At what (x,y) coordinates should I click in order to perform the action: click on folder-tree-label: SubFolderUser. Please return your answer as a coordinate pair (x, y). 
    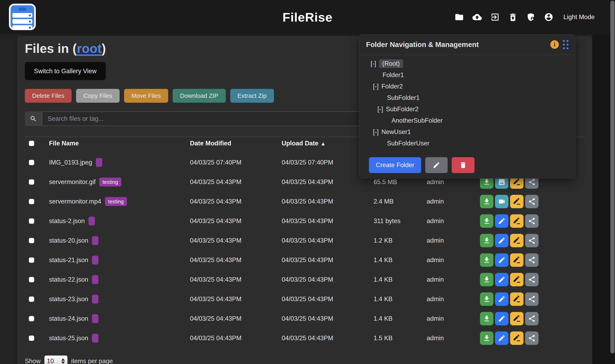
    Looking at the image, I should click on (408, 143).